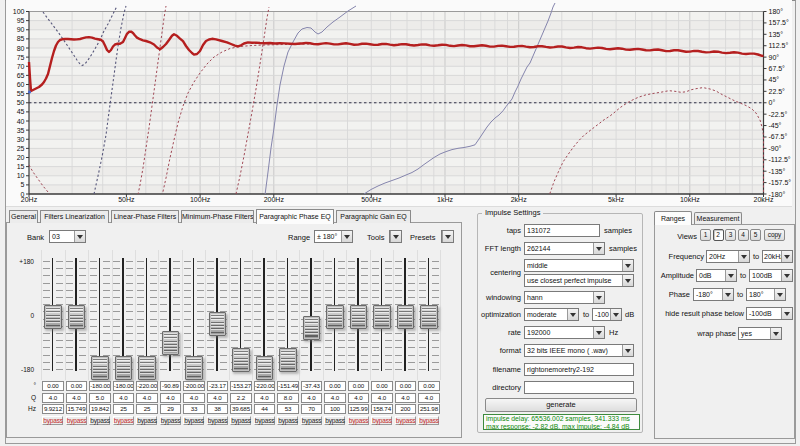  What do you see at coordinates (21, 176) in the screenshot?
I see `svg-text: 10` at bounding box center [21, 176].